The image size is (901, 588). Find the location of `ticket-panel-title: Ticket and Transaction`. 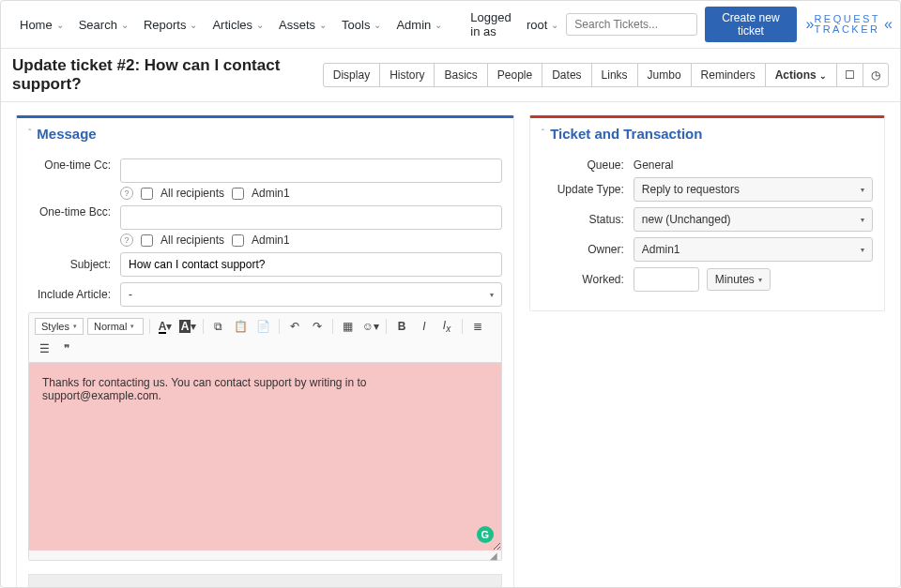

ticket-panel-title: Ticket and Transaction is located at coordinates (626, 133).